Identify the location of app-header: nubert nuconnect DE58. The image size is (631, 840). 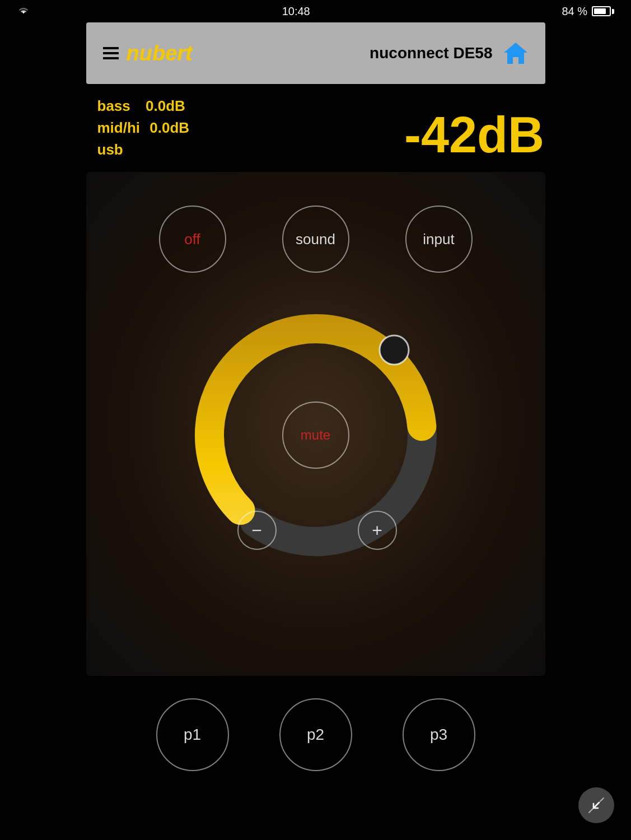
(316, 53).